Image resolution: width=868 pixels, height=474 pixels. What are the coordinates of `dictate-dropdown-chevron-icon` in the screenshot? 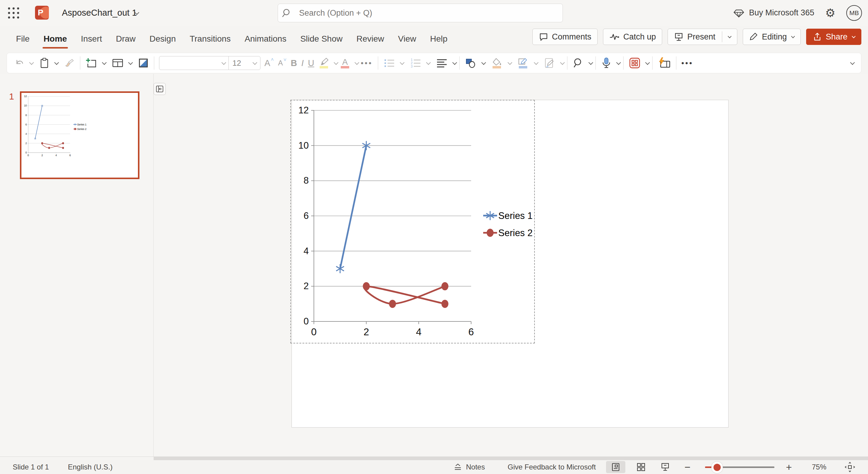 It's located at (618, 63).